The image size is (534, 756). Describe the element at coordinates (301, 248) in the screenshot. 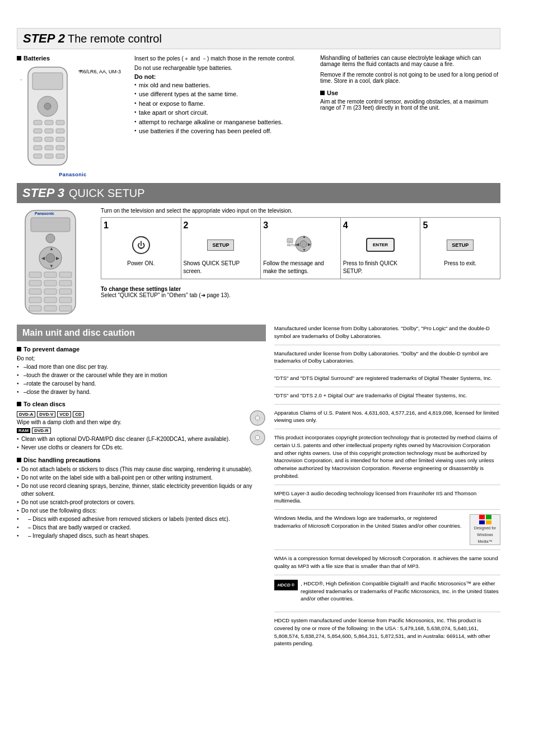

I see `step-cell-3: 3 ← ▲ ▼ ◀ ▶` at that location.